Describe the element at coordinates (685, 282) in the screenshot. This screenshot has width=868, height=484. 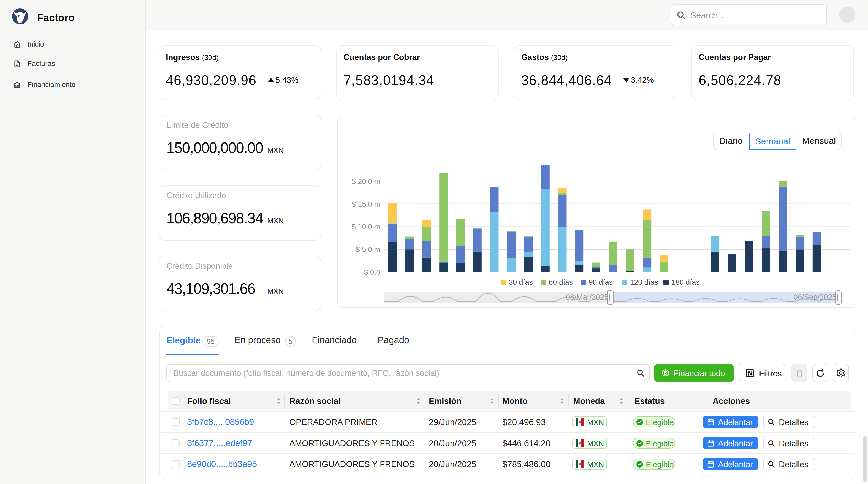
I see `svg-text: 180 días` at that location.